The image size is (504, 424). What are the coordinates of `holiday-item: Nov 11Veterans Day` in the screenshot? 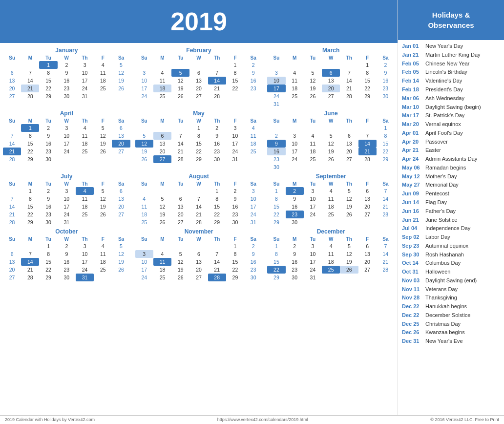 It's located at (451, 289).